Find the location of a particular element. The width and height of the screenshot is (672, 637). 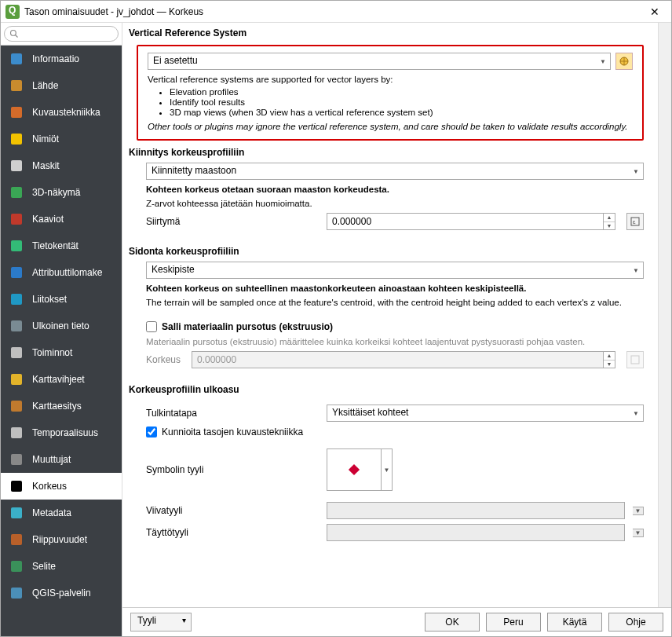

vrs-bullet: Elevation profiles is located at coordinates (401, 92).